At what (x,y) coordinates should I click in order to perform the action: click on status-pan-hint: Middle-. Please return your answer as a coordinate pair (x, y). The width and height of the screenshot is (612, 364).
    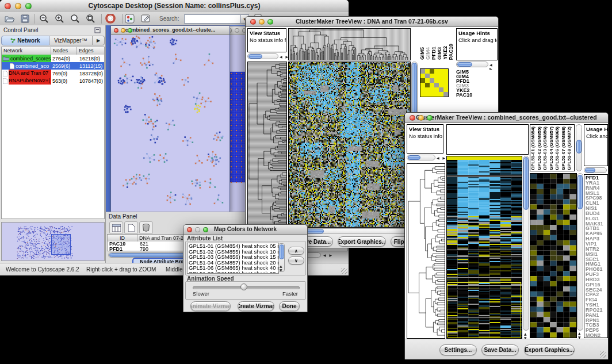
    Looking at the image, I should click on (175, 269).